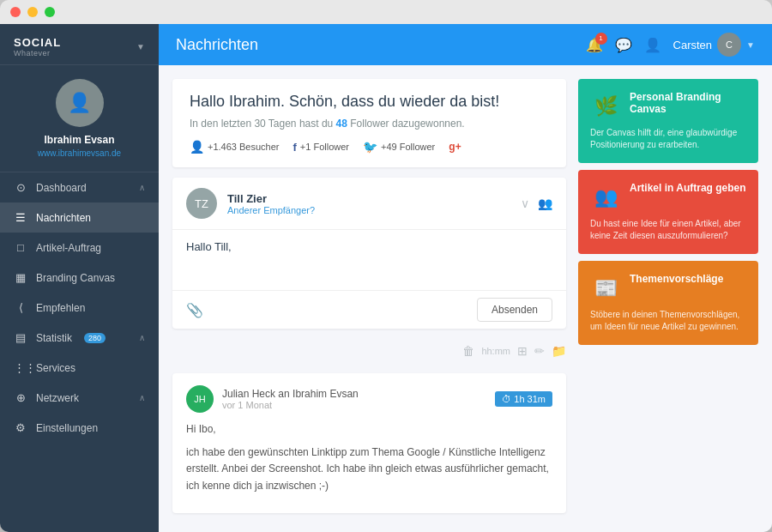  What do you see at coordinates (141, 46) in the screenshot?
I see `brand-chevron-icon: ▼` at bounding box center [141, 46].